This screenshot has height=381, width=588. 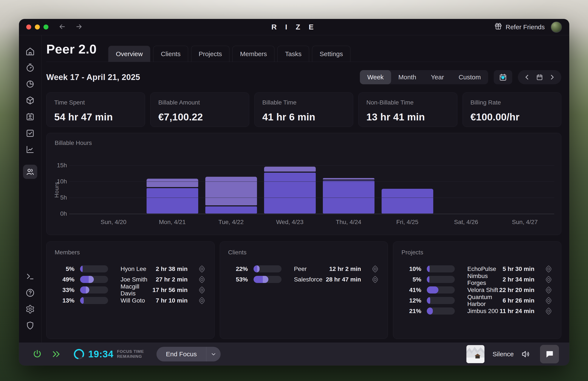 What do you see at coordinates (138, 280) in the screenshot?
I see `members-name: Joe Smith` at bounding box center [138, 280].